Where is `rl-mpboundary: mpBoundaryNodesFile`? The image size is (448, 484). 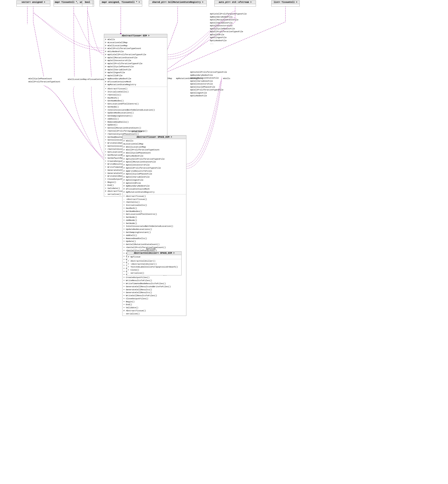 rl-mpboundary: mpBoundaryNodesFile is located at coordinates (208, 76).